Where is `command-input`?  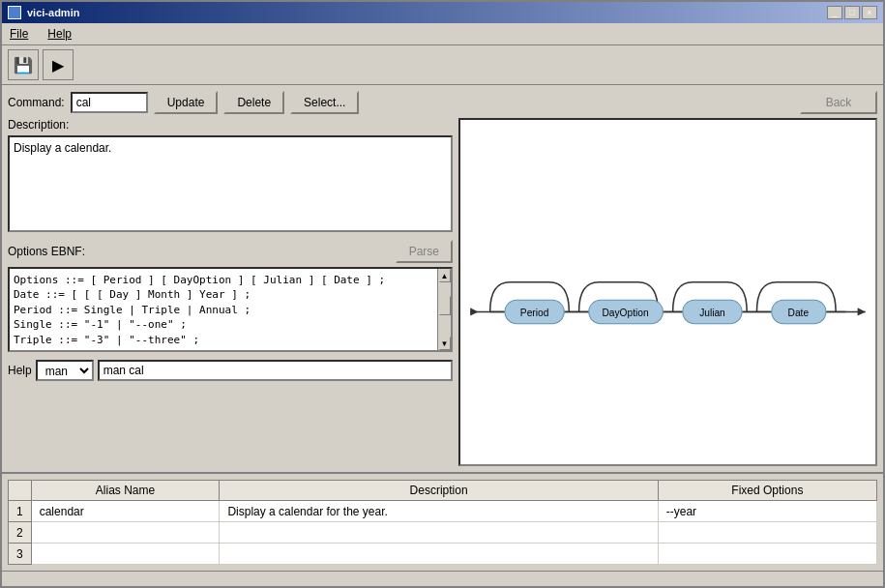
command-input is located at coordinates (109, 103).